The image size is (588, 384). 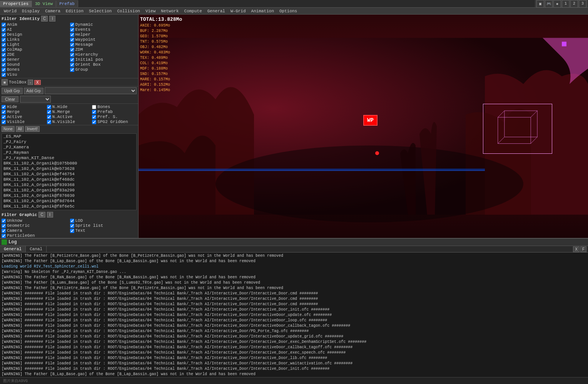 I want to click on objects-list: _ES_MAP _PJ_Fairy _PJ_Kamera _PJ_Rayman …, so click(x=69, y=172).